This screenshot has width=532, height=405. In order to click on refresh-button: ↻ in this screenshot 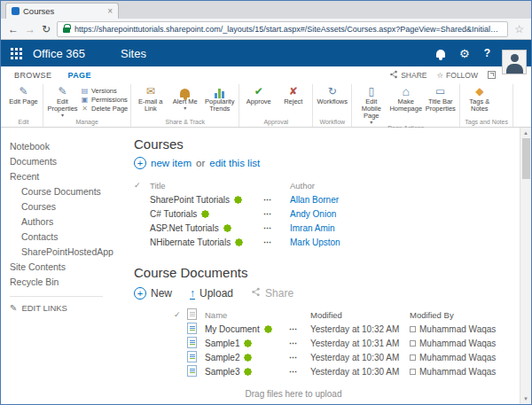, I will do `click(46, 29)`.